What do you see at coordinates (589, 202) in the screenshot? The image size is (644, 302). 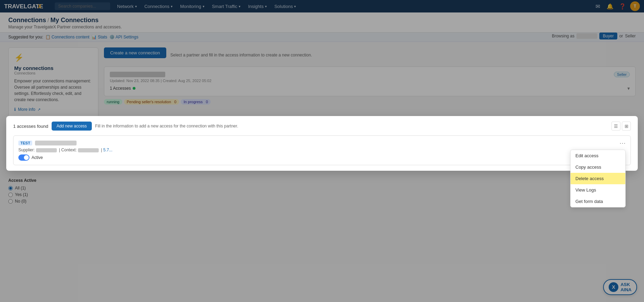 I see `get-form-data-label: Get form data` at bounding box center [589, 202].